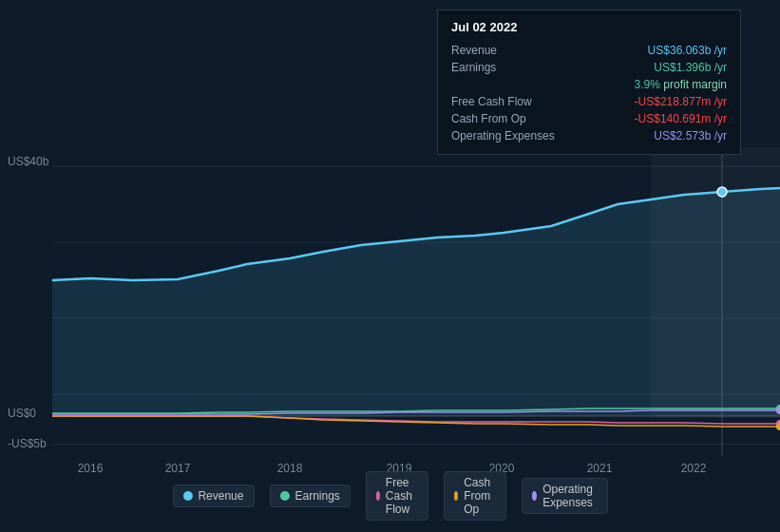  Describe the element at coordinates (310, 496) in the screenshot. I see `legend-item-earnings: Earnings` at that location.